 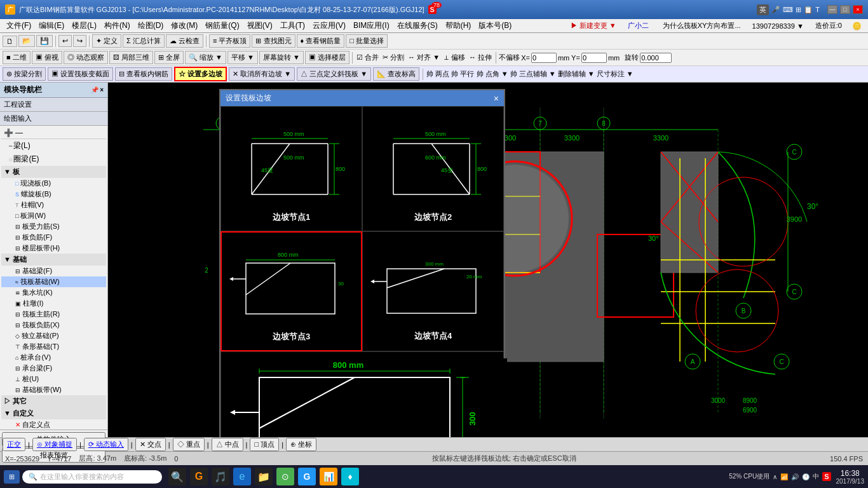 I want to click on dialog-titlebar: 设置筏板边坡 ×, so click(x=362, y=98).